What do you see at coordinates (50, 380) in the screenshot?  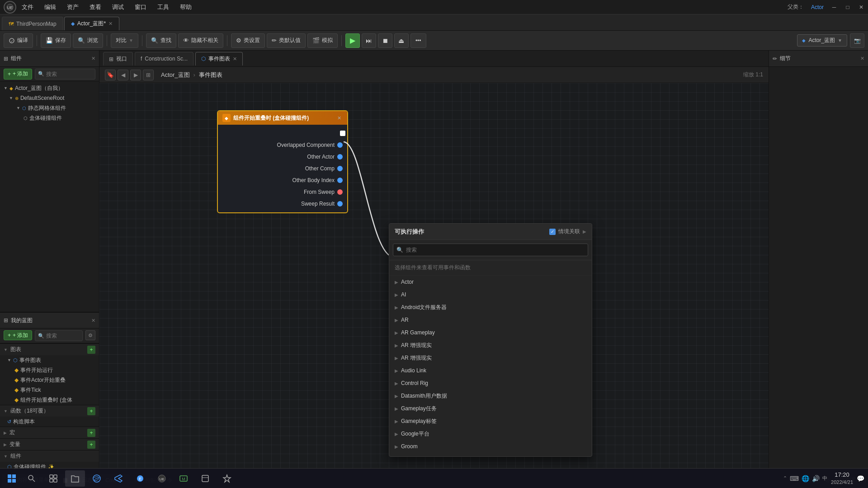 I see `event-actor-begin-overlap: ◆ 事件Actor开始重叠` at bounding box center [50, 380].